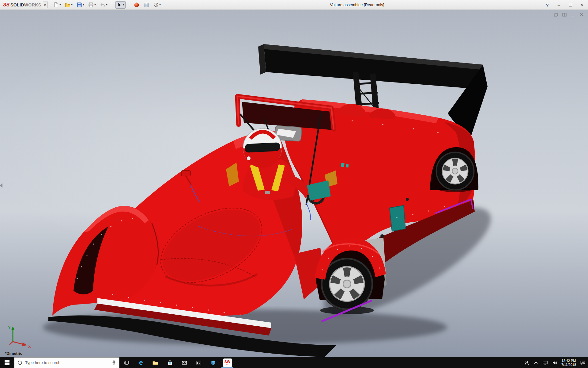 The image size is (588, 368). I want to click on standard-toolbar: ▾ ▾ ▾ ▾ ▾ ▾, so click(107, 5).